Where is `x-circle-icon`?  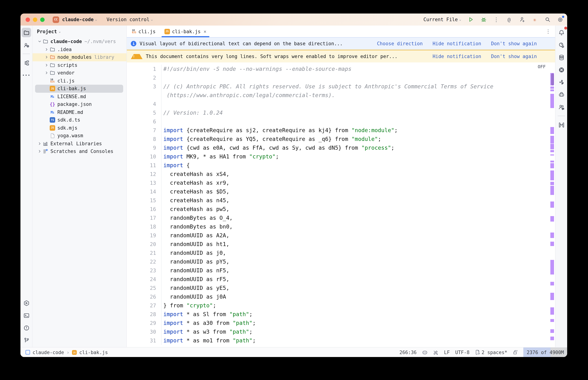 x-circle-icon is located at coordinates (561, 70).